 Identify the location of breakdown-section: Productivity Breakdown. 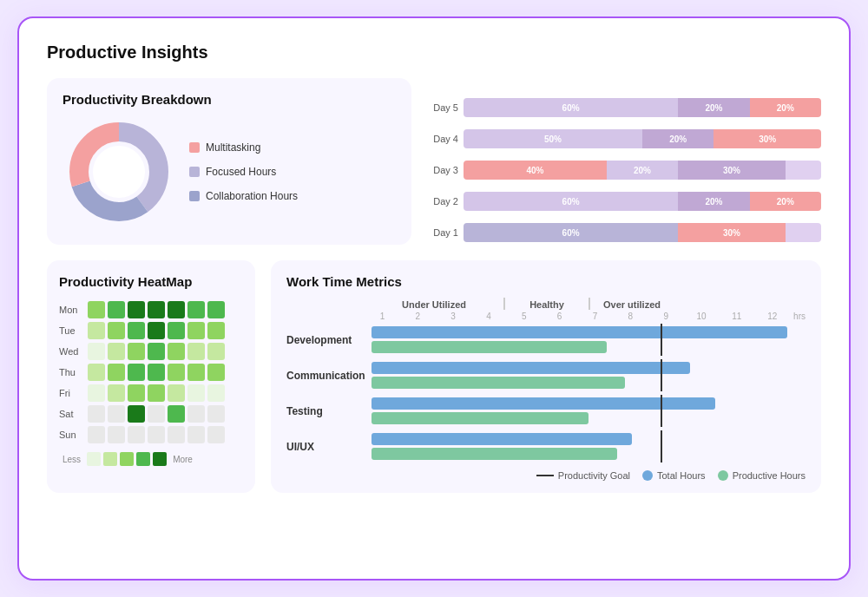
(229, 161).